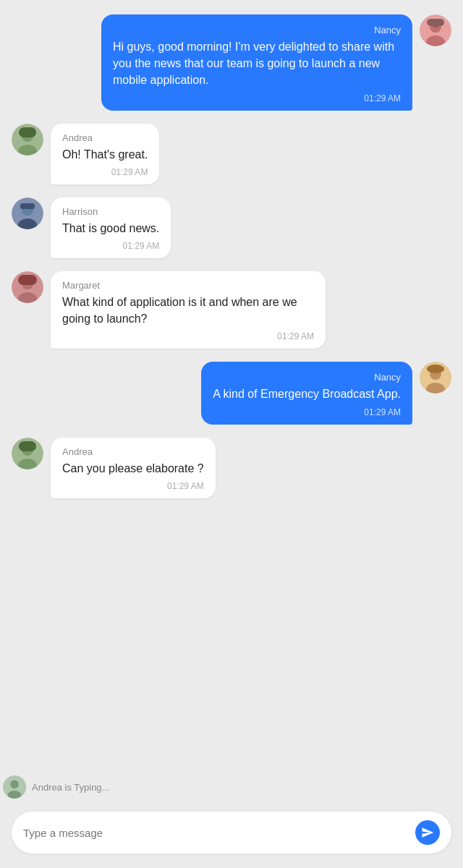 This screenshot has width=463, height=868. I want to click on time-msg2: 01:29 AM, so click(105, 172).